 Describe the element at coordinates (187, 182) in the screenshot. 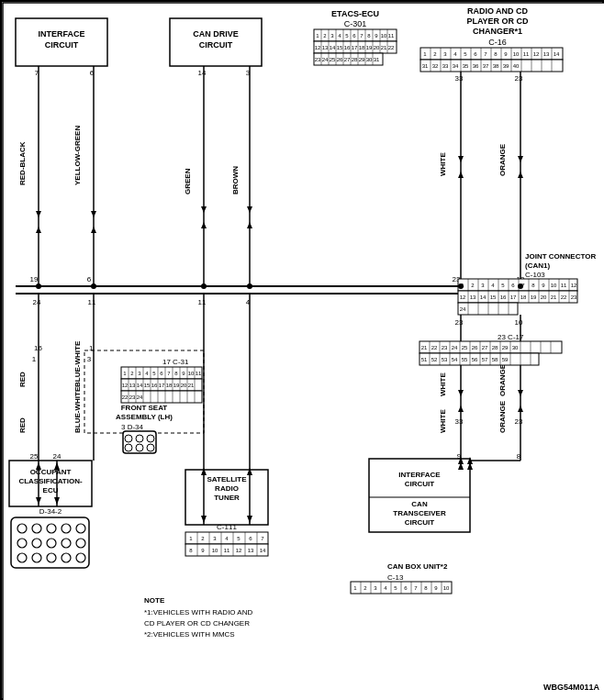

I see `svg-text: GREEN` at that location.